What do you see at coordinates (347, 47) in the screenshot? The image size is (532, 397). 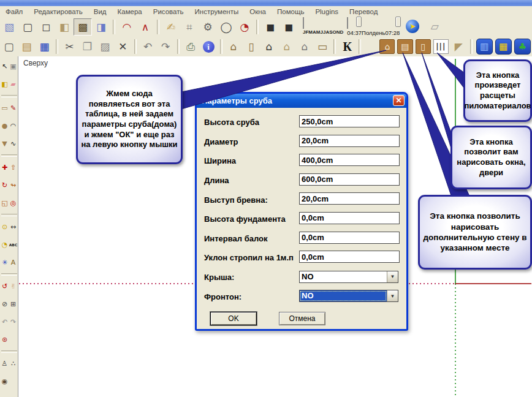 I see `k-button: К` at bounding box center [347, 47].